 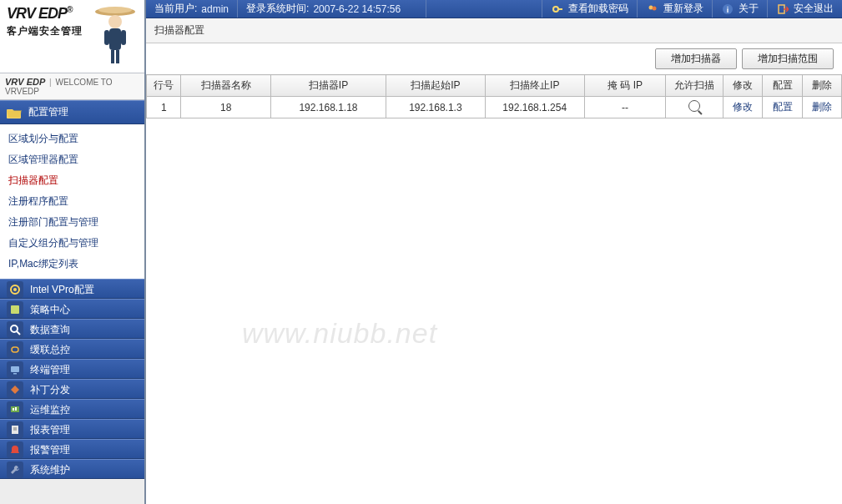 What do you see at coordinates (589, 8) in the screenshot?
I see `topbar-view-uninstall-pwd: 查看卸载密码` at bounding box center [589, 8].